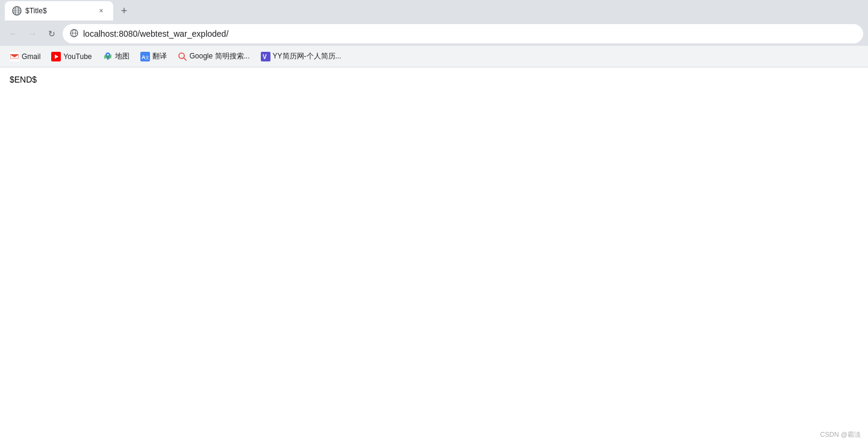 The image size is (868, 444). What do you see at coordinates (108, 57) in the screenshot?
I see `maps-icon` at bounding box center [108, 57].